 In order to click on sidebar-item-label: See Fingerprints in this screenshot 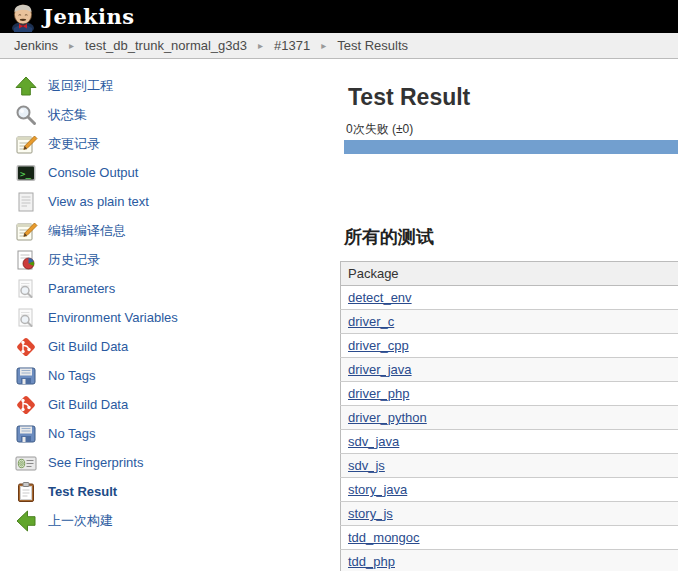, I will do `click(96, 462)`.